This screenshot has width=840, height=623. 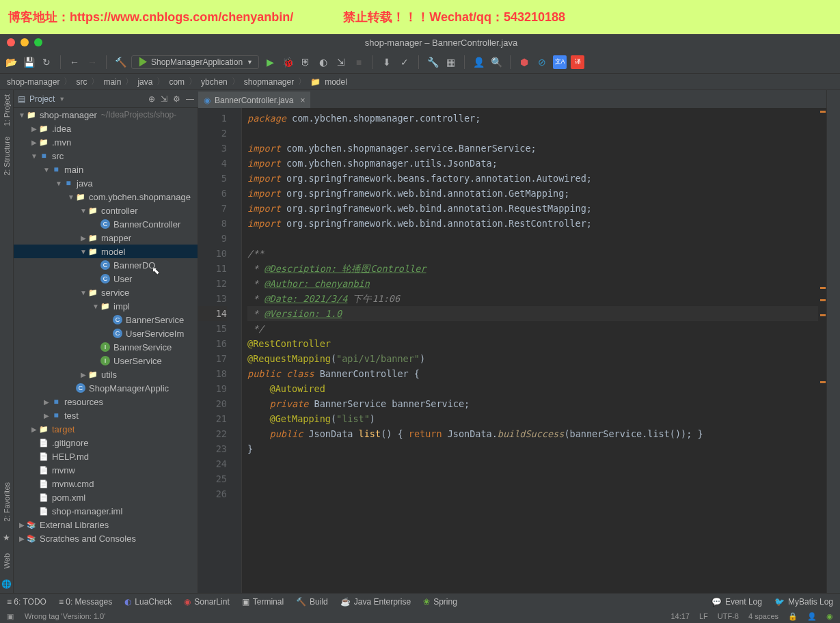 I want to click on tree-node-impl: ▼impl, so click(x=105, y=306).